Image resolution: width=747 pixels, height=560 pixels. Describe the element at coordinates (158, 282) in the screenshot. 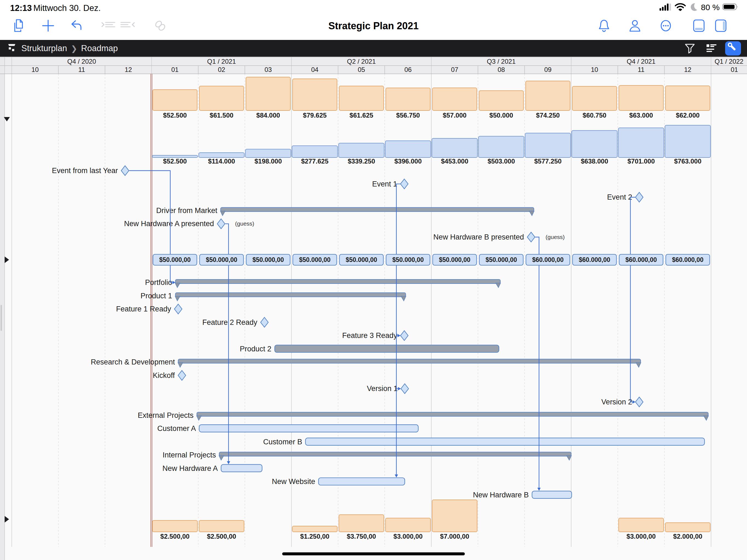

I see `row-label-portfolio: Portfolio` at that location.